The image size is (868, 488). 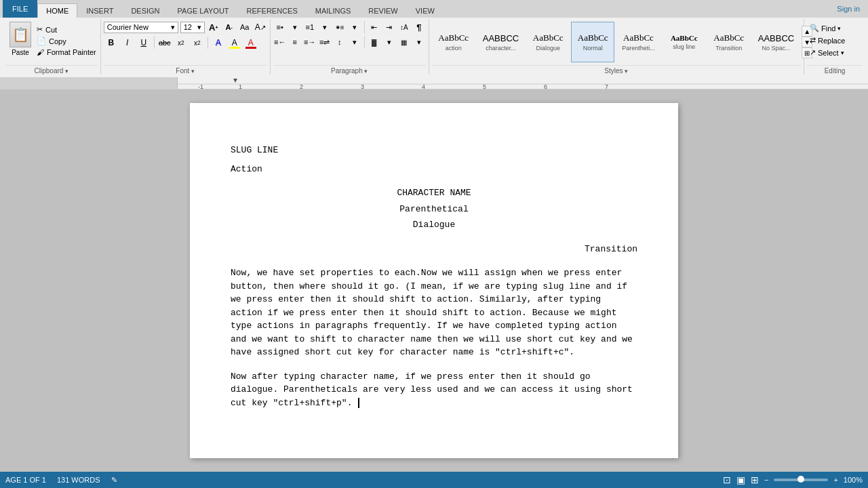 What do you see at coordinates (434, 9) in the screenshot?
I see `tab-row: FILE HOME INSERT DESIGN PAGE LAYOUT REFE…` at bounding box center [434, 9].